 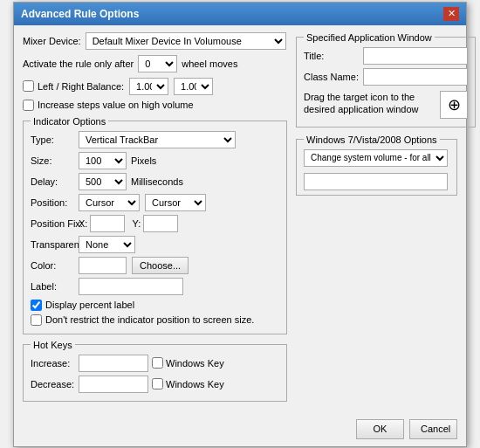 I want to click on activate-suffix: wheel moves, so click(x=209, y=64).